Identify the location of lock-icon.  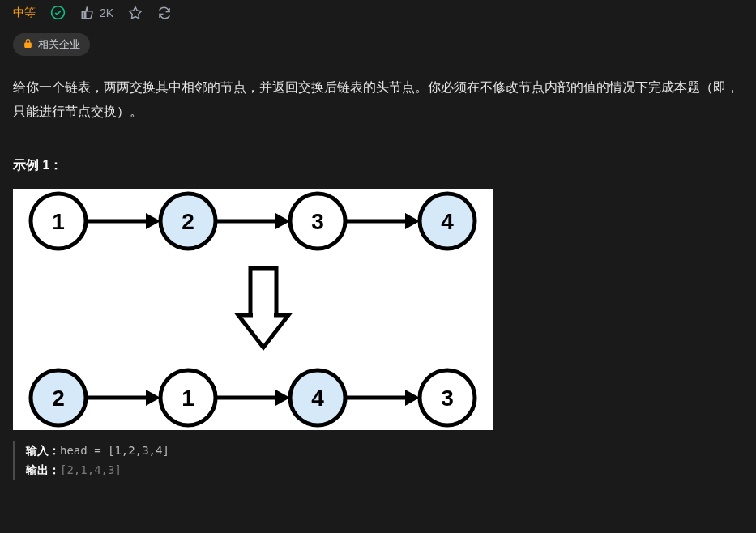
(28, 45).